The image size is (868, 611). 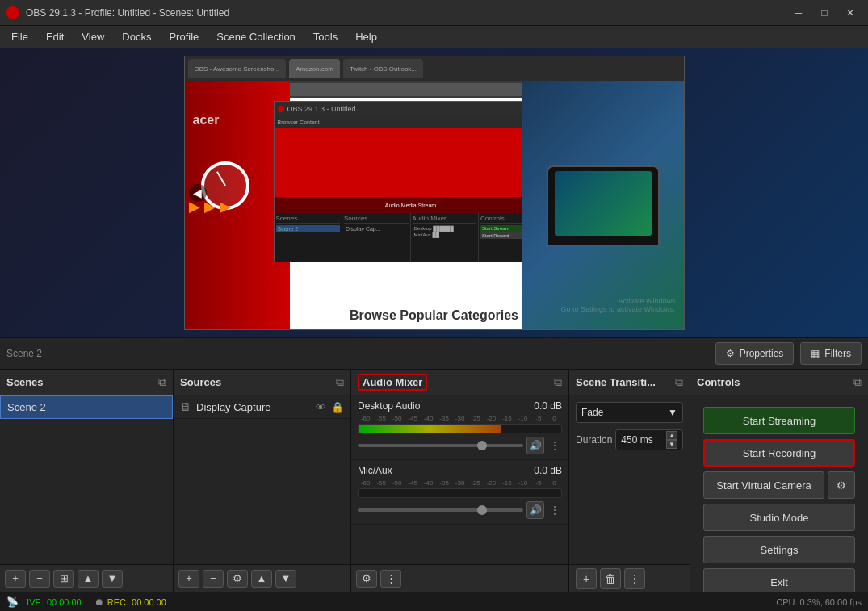 I want to click on mic-aux-controls: 🔊 ⋮, so click(x=460, y=510).